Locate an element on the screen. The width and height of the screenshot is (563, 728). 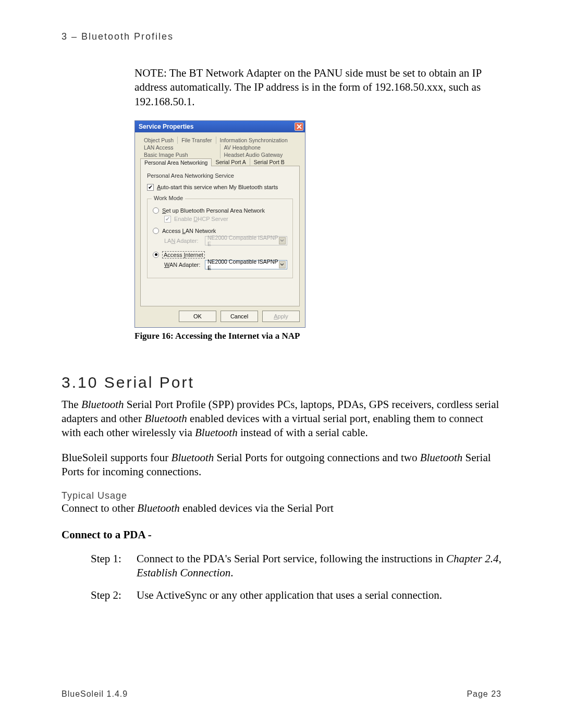
footer-page: Page 23 is located at coordinates (484, 694).